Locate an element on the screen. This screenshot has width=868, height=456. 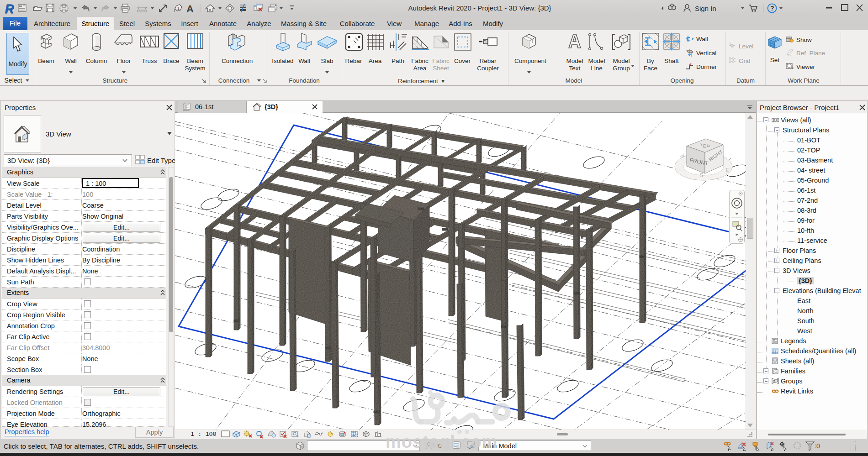
svg-text: A is located at coordinates (190, 9).